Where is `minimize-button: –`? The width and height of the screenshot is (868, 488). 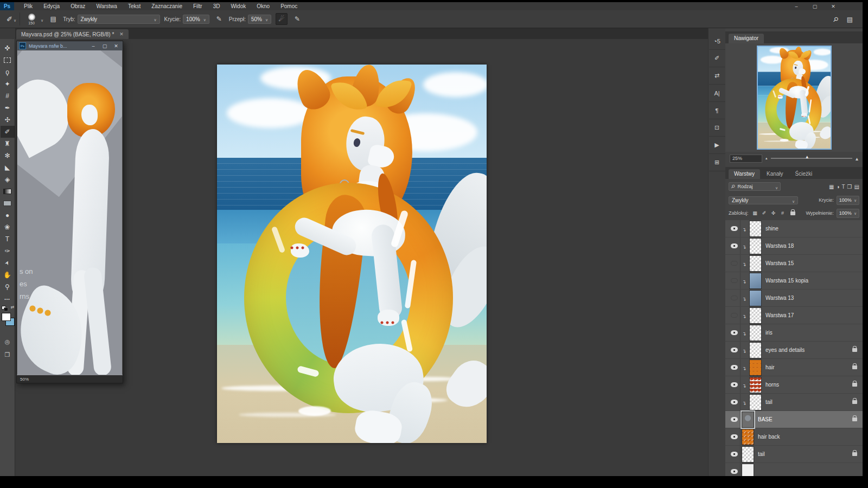
minimize-button: – is located at coordinates (93, 46).